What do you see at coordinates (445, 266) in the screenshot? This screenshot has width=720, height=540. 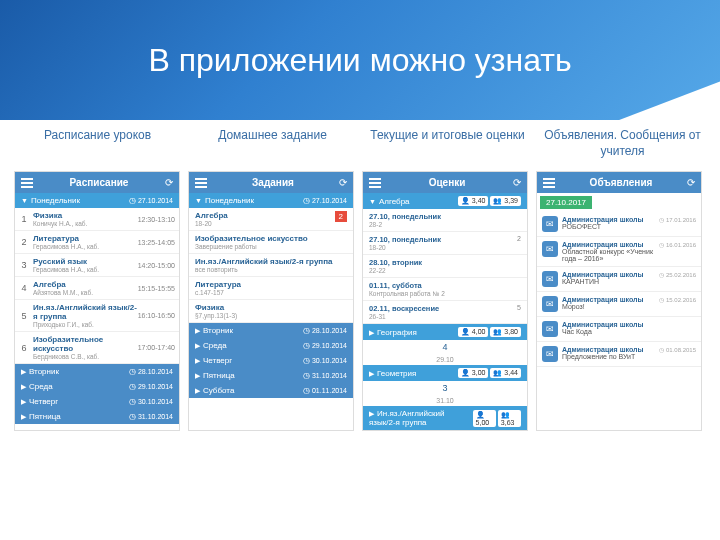 I see `grade-row: 28.10, вторник 22-22` at bounding box center [445, 266].